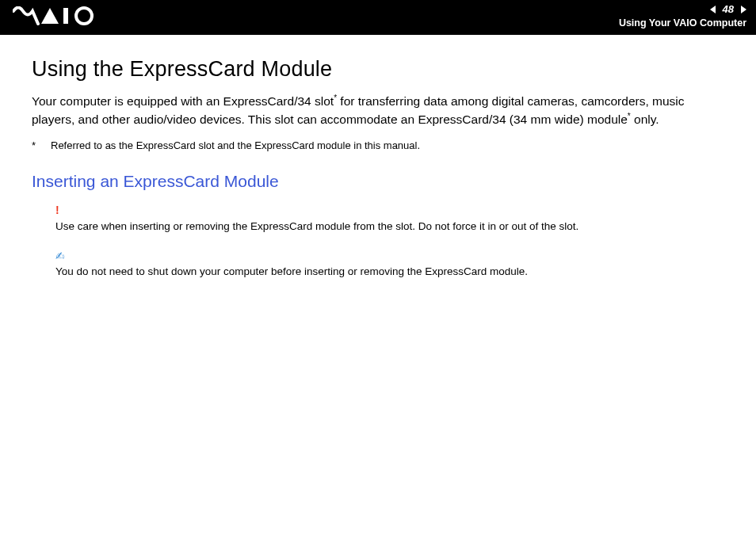  What do you see at coordinates (35, 146) in the screenshot?
I see `footnote-asterisk: *` at bounding box center [35, 146].